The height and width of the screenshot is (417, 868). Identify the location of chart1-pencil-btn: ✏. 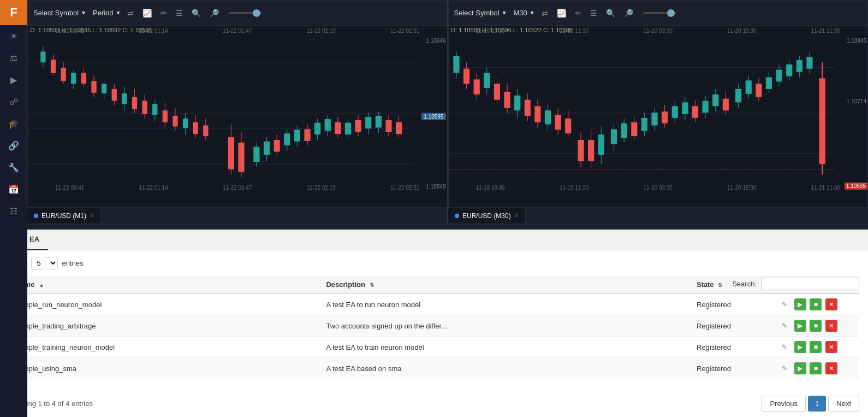
(164, 13).